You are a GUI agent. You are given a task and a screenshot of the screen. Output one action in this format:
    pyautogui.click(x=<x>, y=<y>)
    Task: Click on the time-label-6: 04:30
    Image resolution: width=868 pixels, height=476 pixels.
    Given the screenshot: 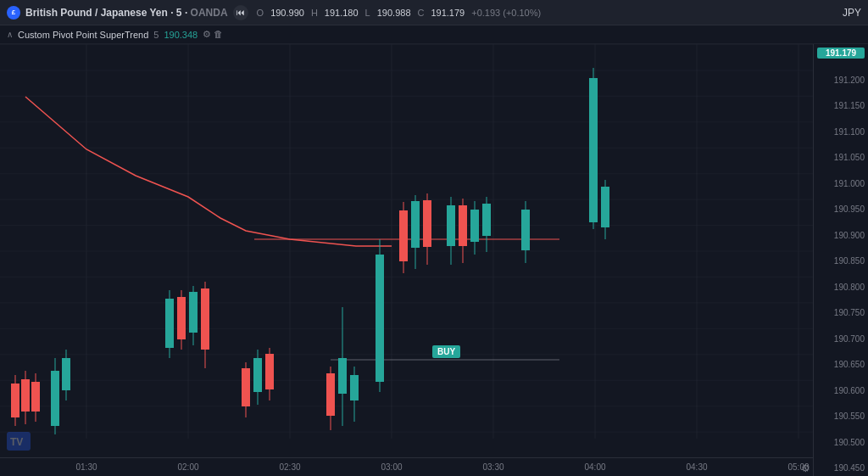 What is the action you would take?
    pyautogui.click(x=697, y=467)
    